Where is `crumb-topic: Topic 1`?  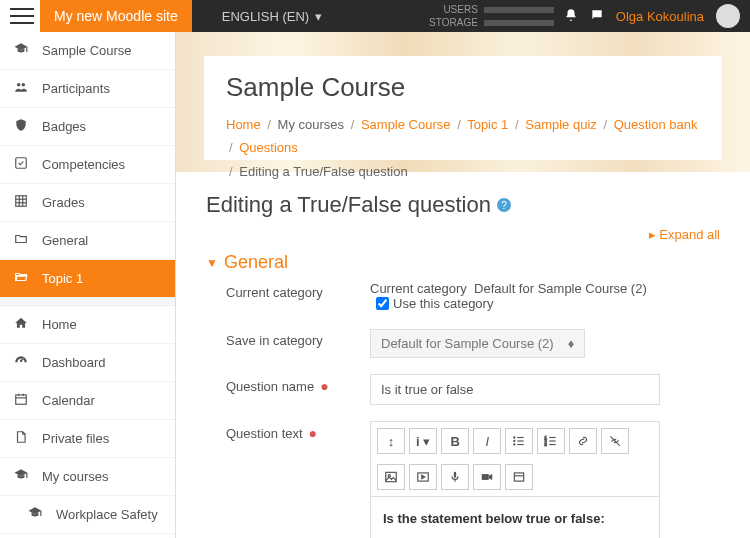 crumb-topic: Topic 1 is located at coordinates (488, 124).